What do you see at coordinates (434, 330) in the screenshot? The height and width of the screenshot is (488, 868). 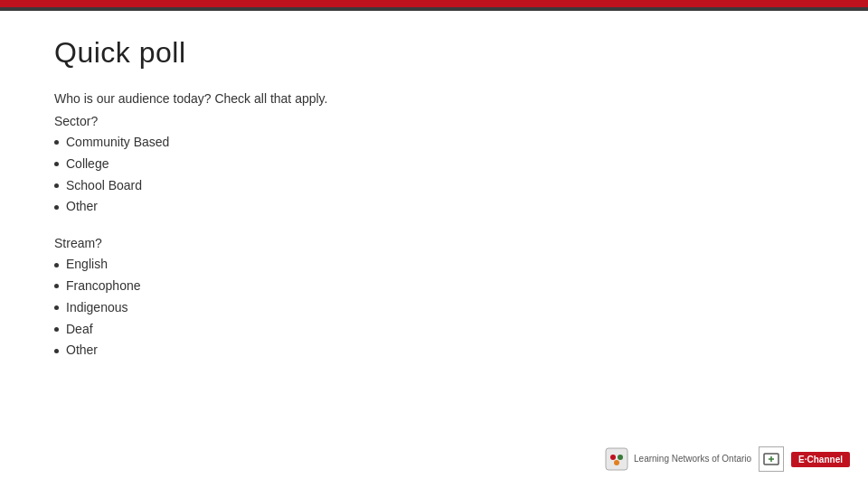 I see `list-item: Deaf` at bounding box center [434, 330].